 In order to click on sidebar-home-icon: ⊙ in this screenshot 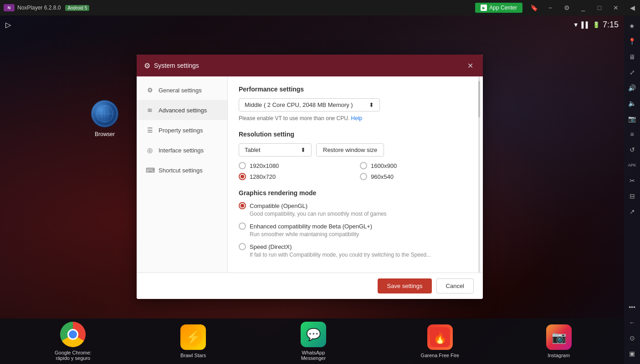, I will do `click(632, 338)`.